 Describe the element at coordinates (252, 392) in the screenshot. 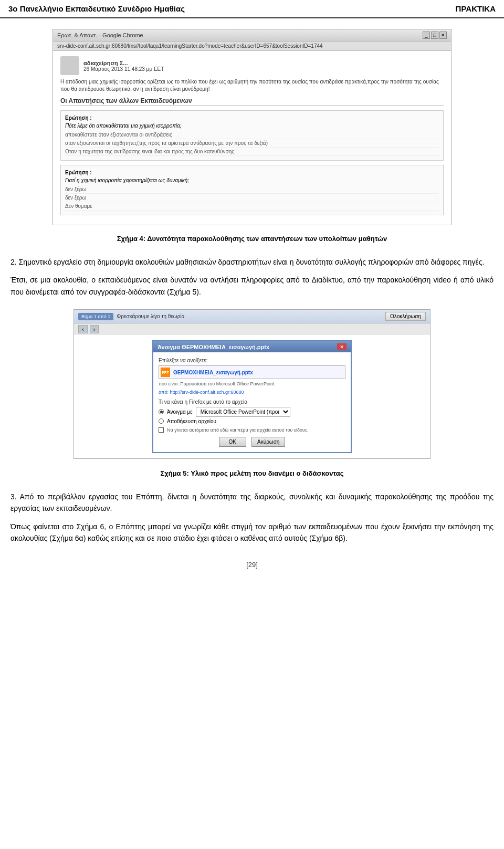

I see `dialog-from-url: από: http://srv-dide-conf.ait.sch.gr:606…` at that location.